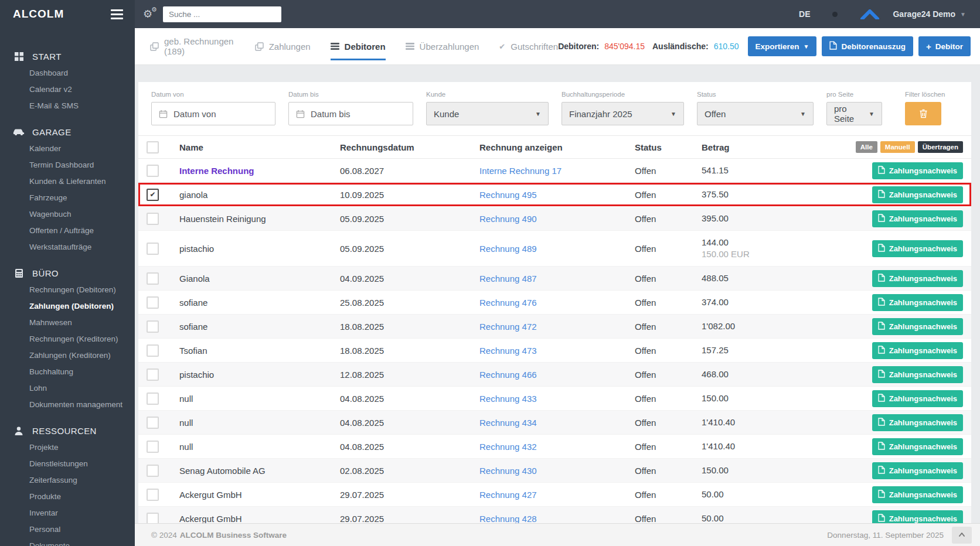 Image resolution: width=980 pixels, height=546 pixels. I want to click on sidebar-item-projekte: Projekte, so click(67, 447).